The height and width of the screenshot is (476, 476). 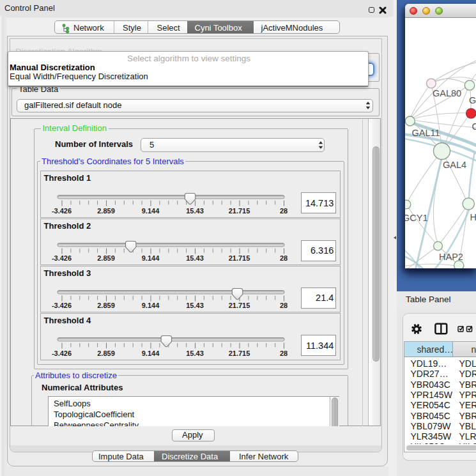 I want to click on svg-text: GAL4, so click(x=455, y=165).